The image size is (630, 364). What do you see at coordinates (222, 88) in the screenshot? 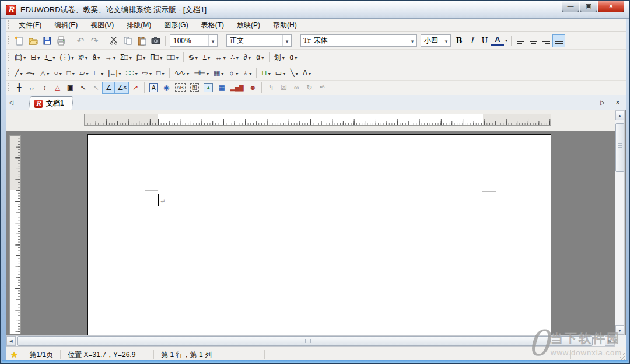
I see `insert-table-tool: ▦` at bounding box center [222, 88].